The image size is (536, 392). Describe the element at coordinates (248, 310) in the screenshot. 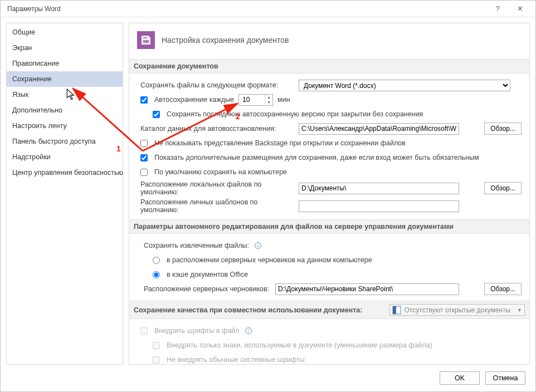

I see `group-font-quality-label: Сохранение качества при совместном испол…` at that location.